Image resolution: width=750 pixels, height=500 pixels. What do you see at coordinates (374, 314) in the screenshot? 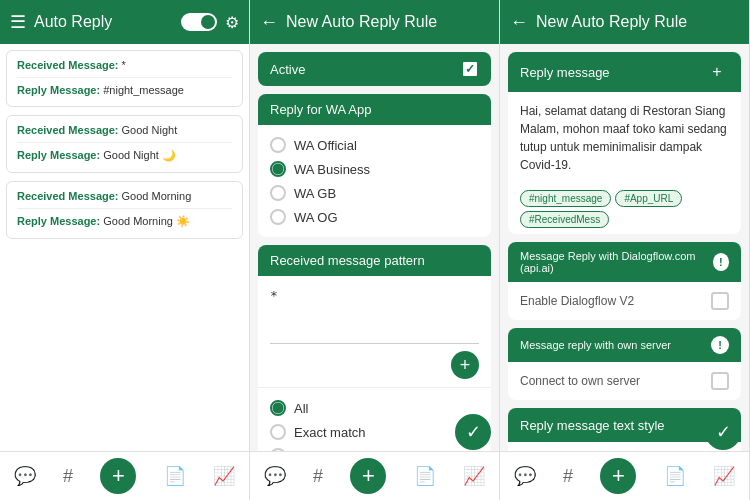
I see `pattern-input: *` at bounding box center [374, 314].